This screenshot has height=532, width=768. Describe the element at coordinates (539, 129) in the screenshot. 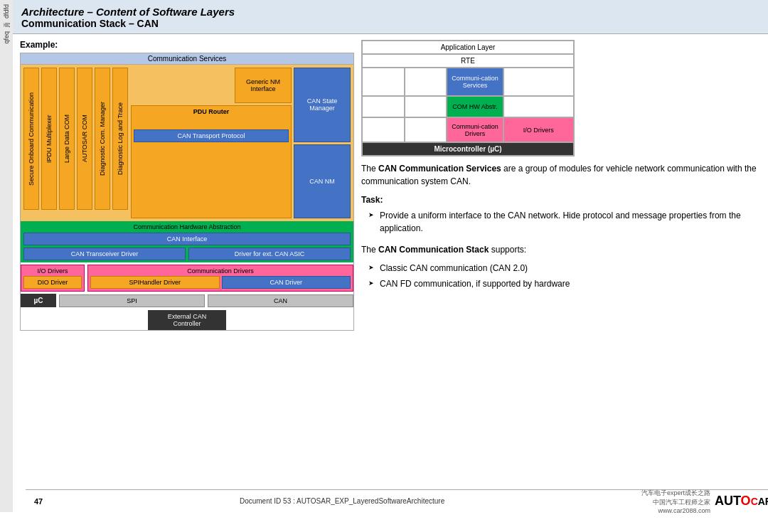

I see `arch-cell-io-drivers: I/O Drivers` at that location.